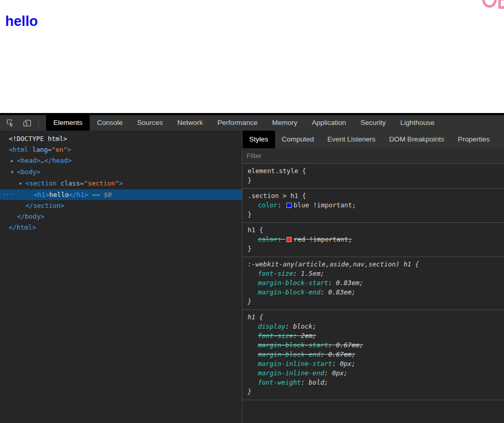 Image resolution: width=504 pixels, height=423 pixels. What do you see at coordinates (14, 161) in the screenshot?
I see `expand-arrow-right-icon: ▶` at bounding box center [14, 161].